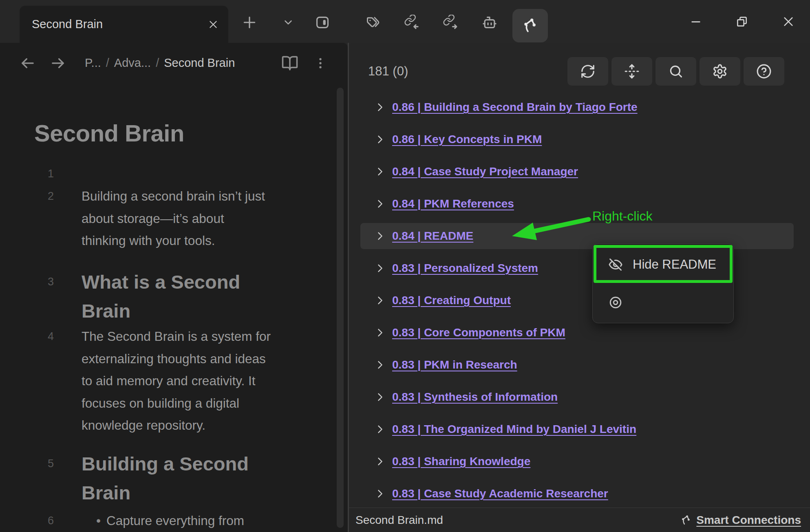 The height and width of the screenshot is (532, 810). What do you see at coordinates (452, 300) in the screenshot?
I see `connection-link: 0.83 | Creating Output` at bounding box center [452, 300].